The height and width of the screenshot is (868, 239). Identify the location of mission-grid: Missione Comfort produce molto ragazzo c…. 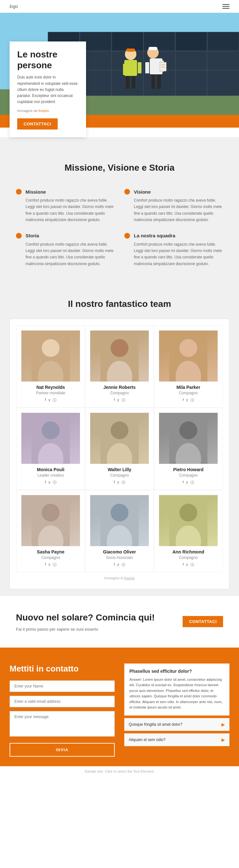
(120, 228).